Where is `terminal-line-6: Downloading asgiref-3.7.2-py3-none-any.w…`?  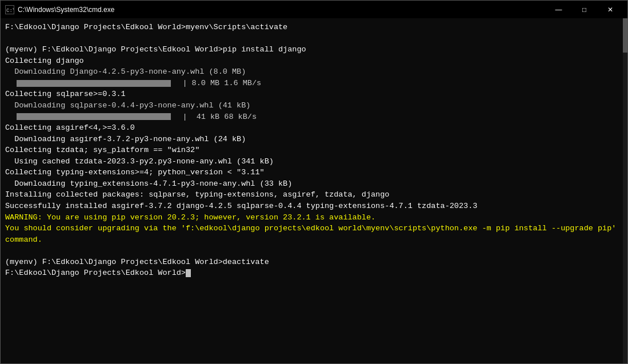 terminal-line-6: Downloading asgiref-3.7.2-py3-none-any.w… is located at coordinates (314, 139).